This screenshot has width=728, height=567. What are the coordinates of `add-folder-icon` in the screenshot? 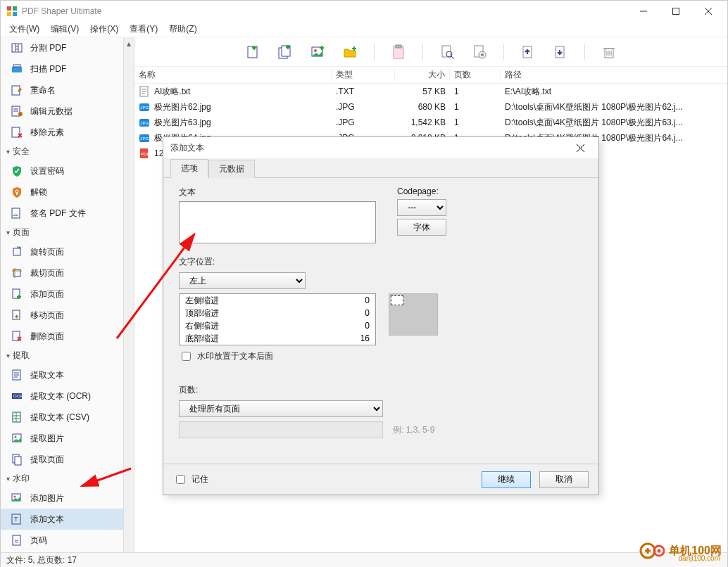 It's located at (350, 52).